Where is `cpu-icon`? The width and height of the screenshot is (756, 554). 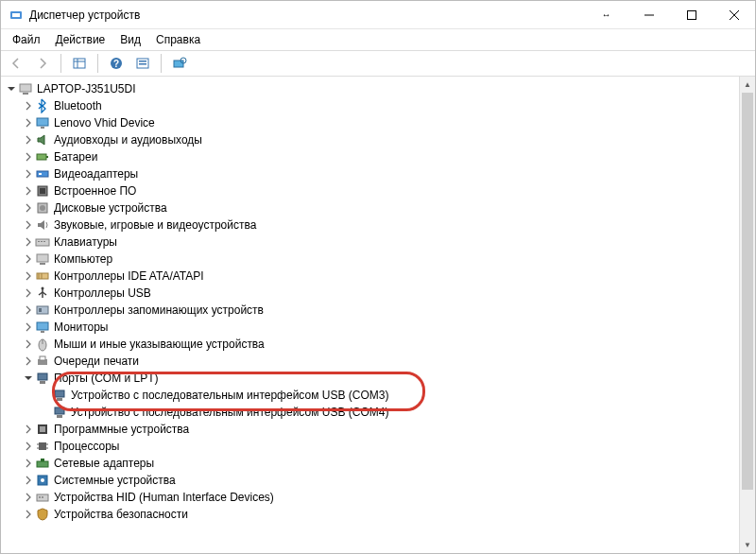 cpu-icon is located at coordinates (43, 446).